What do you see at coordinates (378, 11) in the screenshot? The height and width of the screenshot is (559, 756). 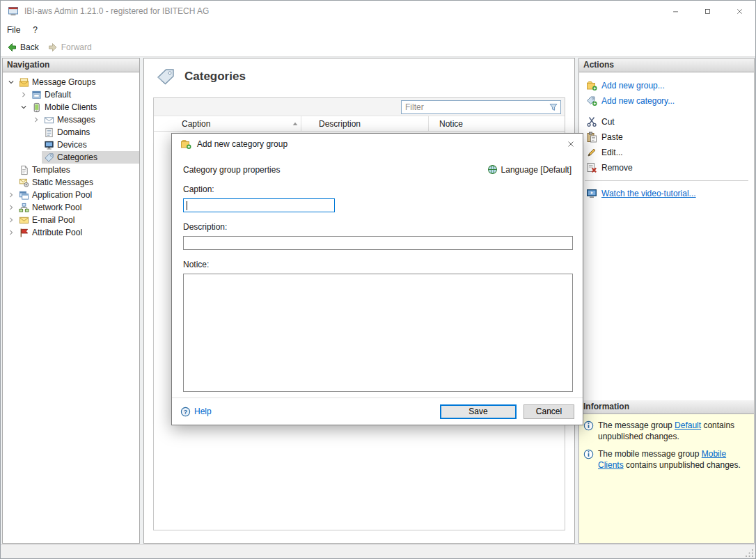 I see `titlebar: IBI-aws Admin 1.21.0 - registered for IB…` at bounding box center [378, 11].